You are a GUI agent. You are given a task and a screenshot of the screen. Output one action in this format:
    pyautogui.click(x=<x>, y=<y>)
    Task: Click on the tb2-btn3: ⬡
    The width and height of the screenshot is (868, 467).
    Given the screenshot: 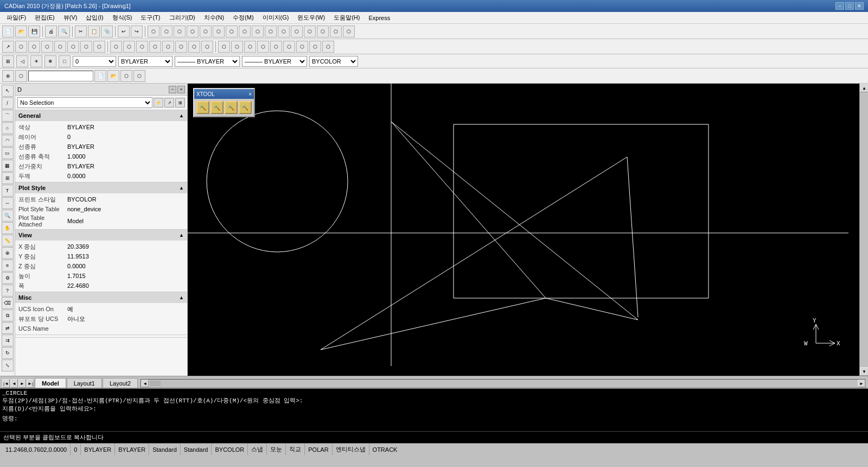 What is the action you would take?
    pyautogui.click(x=34, y=47)
    